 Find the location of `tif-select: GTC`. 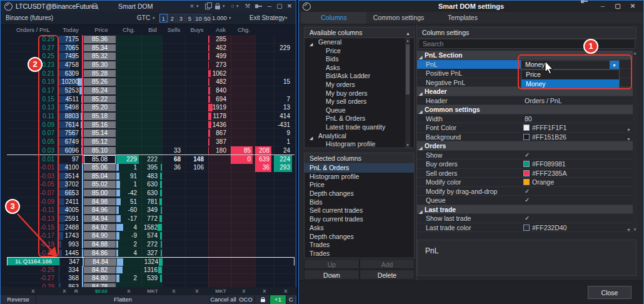

tif-select: GTC is located at coordinates (144, 18).